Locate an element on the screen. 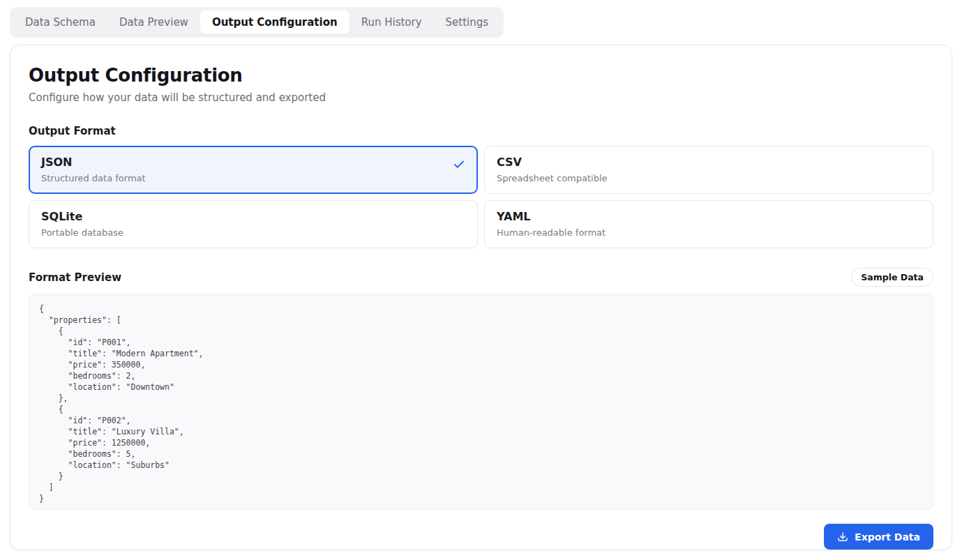  card-footer: Export Data is located at coordinates (481, 537).